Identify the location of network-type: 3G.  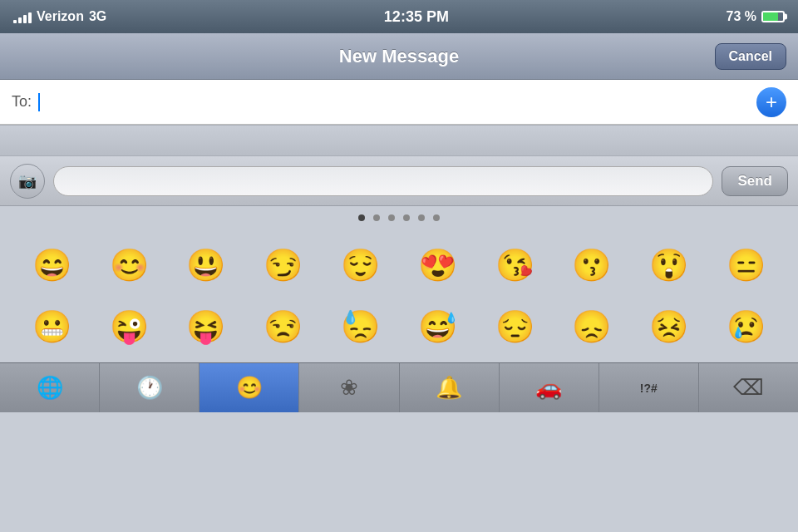
(98, 17).